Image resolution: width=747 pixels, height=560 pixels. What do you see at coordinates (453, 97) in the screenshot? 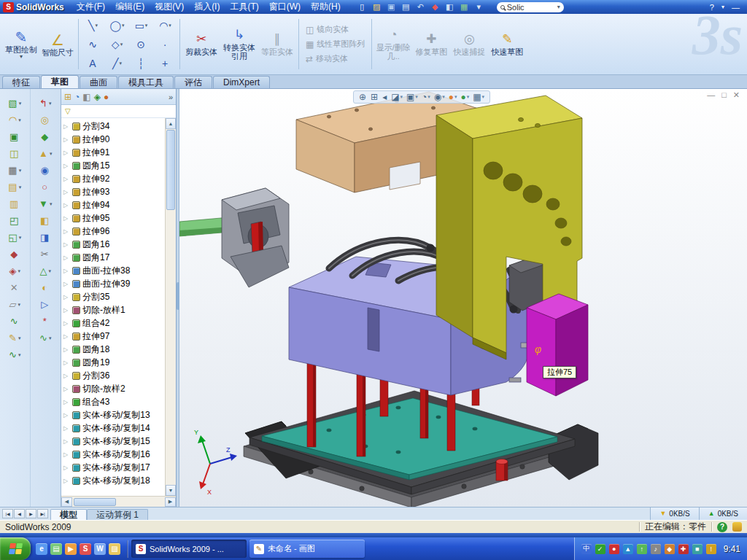
I see `edit-appearance-icon: ● ▾` at bounding box center [453, 97].